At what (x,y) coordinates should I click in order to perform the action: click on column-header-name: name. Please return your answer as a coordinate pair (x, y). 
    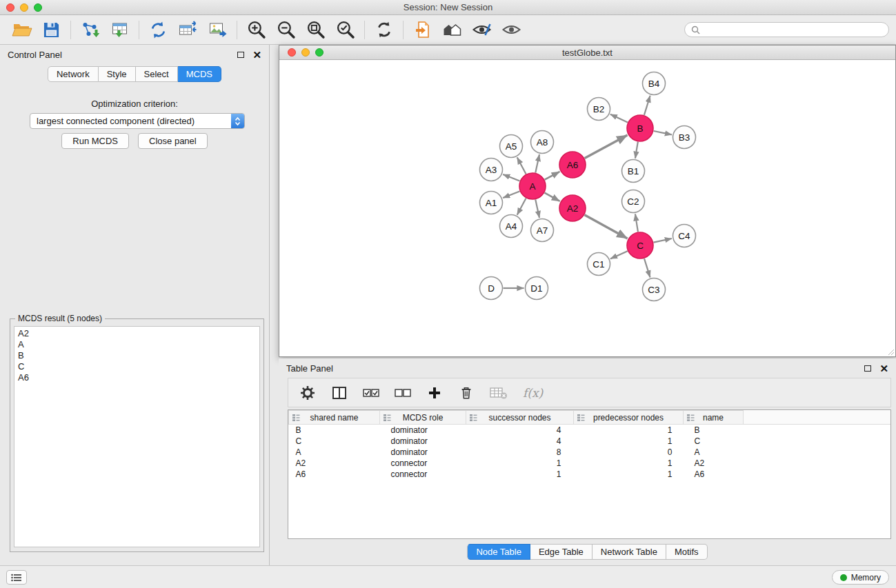
    Looking at the image, I should click on (713, 418).